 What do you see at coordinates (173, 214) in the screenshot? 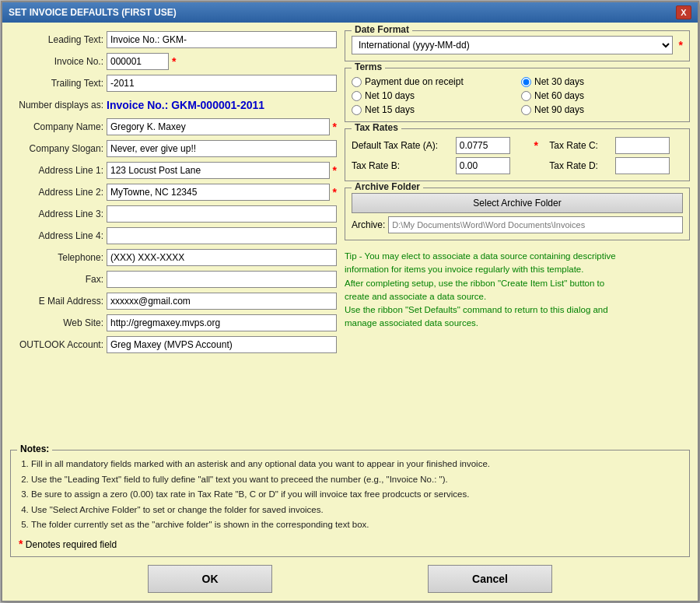
I see `address3-row: Address Line 3:` at bounding box center [173, 214].